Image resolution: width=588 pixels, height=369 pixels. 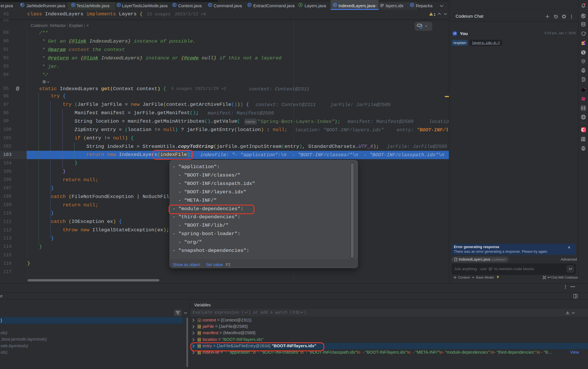 I want to click on svg-text: p, so click(x=199, y=320).